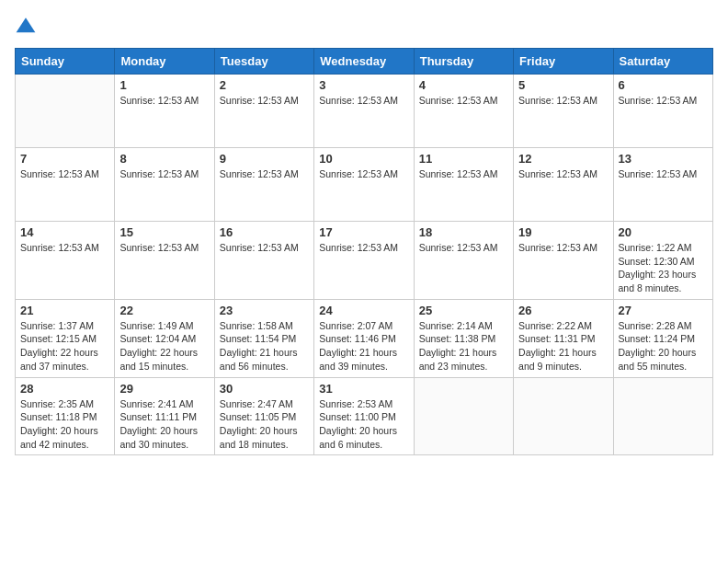  Describe the element at coordinates (265, 85) in the screenshot. I see `day-number: 2` at that location.